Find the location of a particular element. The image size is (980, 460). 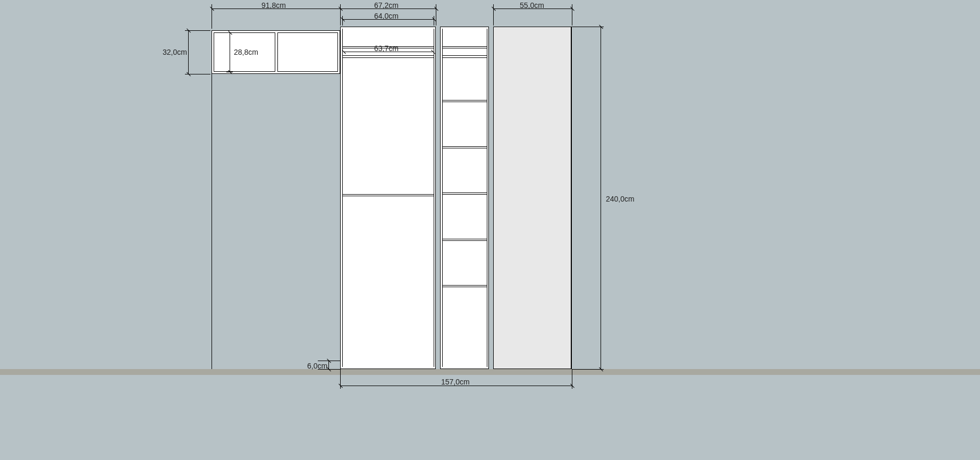

dim-550: 55,0cm is located at coordinates (532, 5).